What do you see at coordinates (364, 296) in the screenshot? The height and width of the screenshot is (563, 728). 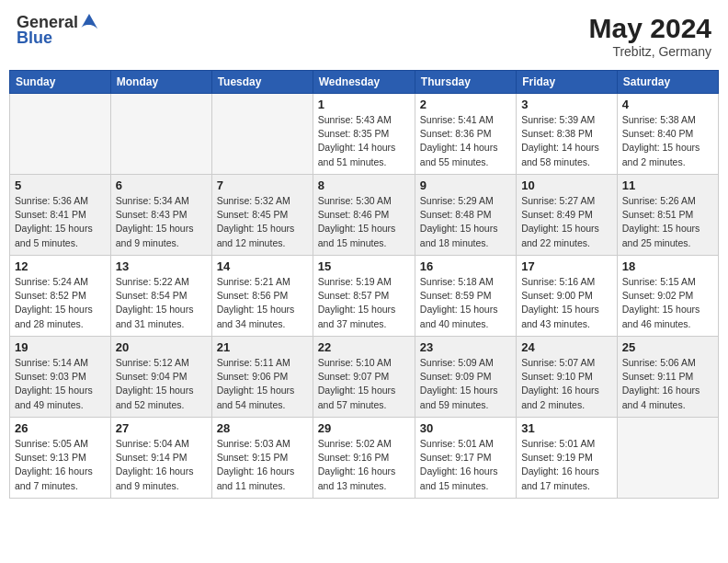 I see `calendar-cell: 15Sunrise: 5:19 AMSunset: 8:57 PMDayligh…` at bounding box center [364, 296].